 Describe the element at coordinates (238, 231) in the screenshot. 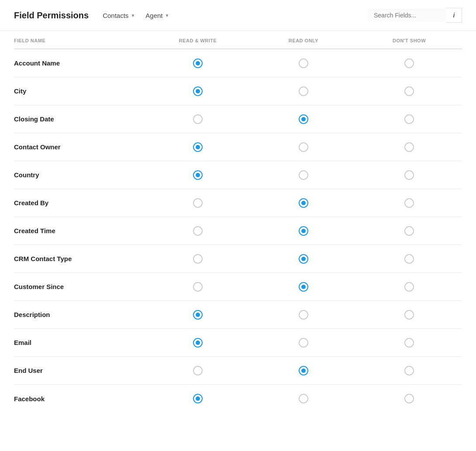

I see `table-row: Created Time` at that location.